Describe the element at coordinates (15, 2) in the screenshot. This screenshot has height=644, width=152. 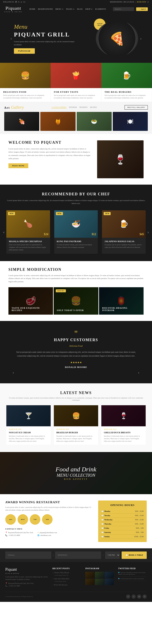
I see `top-bar-left: FOLLOW US  𝕏 ◻ G+` at that location.